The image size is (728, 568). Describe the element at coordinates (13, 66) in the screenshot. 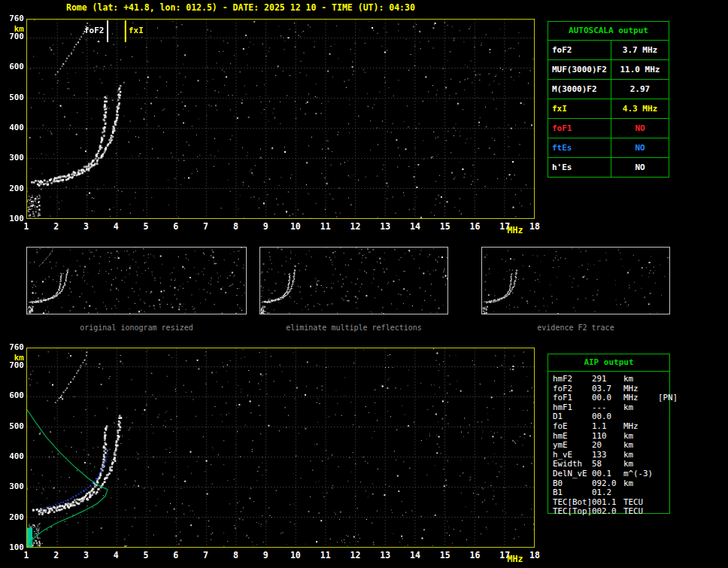

I see `y-axis-tick: 600` at that location.